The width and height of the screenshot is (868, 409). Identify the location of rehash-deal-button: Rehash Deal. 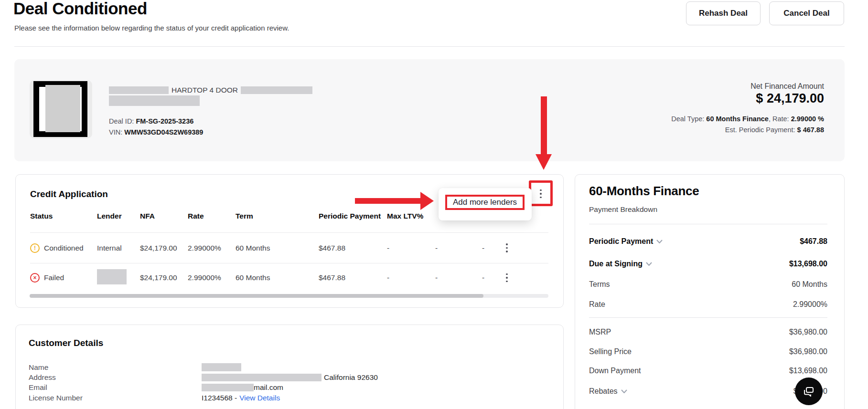
(723, 13).